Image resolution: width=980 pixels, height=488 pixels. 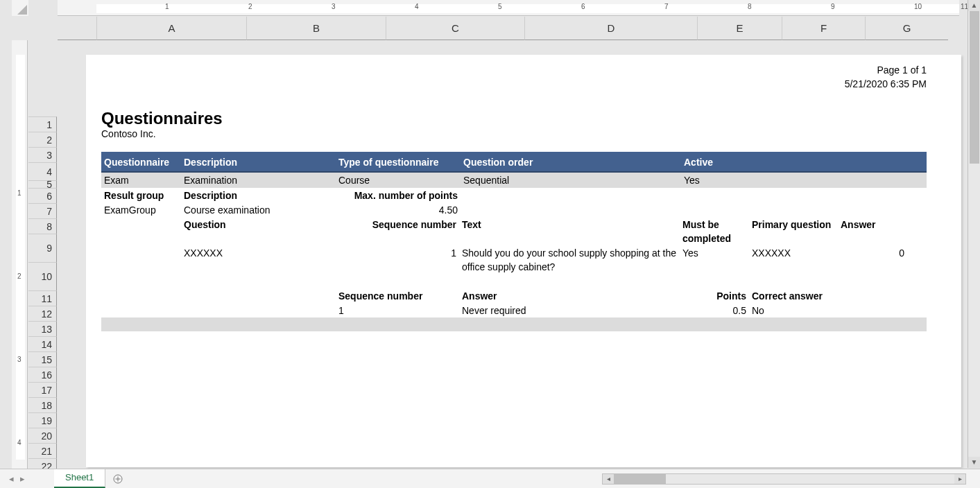 What do you see at coordinates (918, 7) in the screenshot?
I see `hruler-tick: 10` at bounding box center [918, 7].